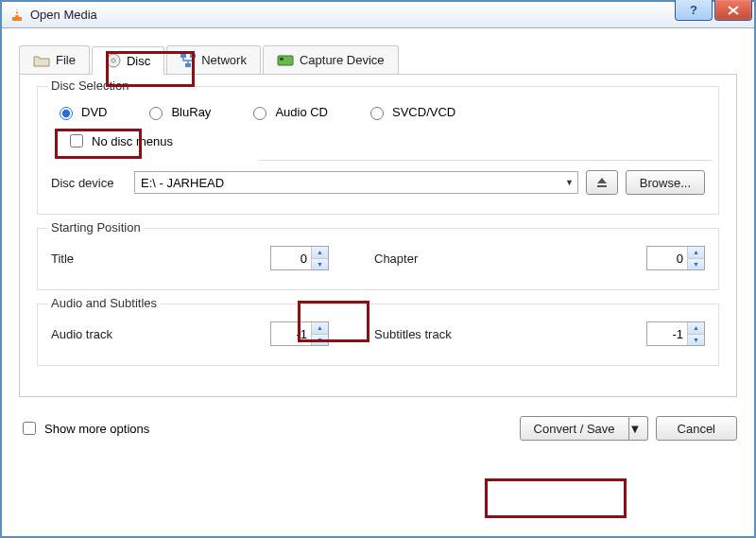 Image resolution: width=756 pixels, height=538 pixels. Describe the element at coordinates (331, 60) in the screenshot. I see `tab-capture: Capture Device` at that location.